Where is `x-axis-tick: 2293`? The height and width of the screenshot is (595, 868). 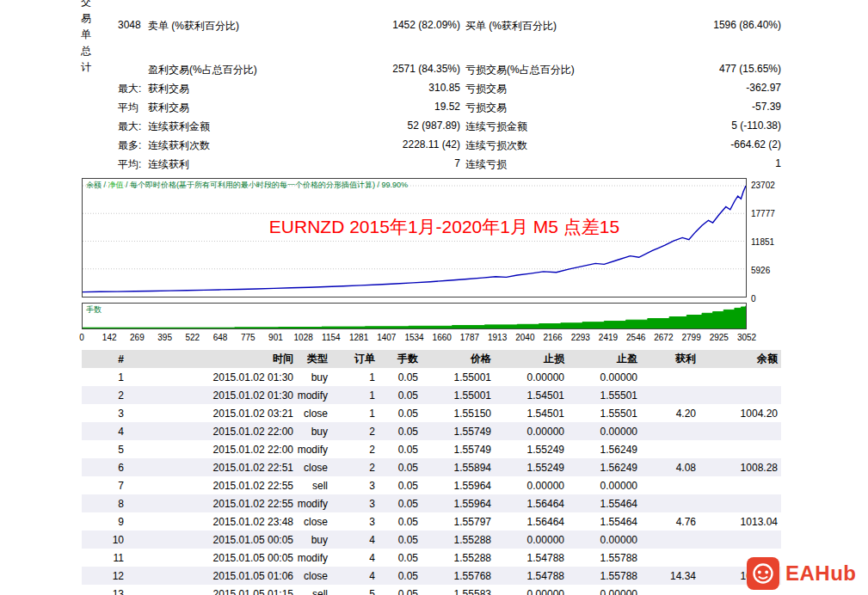
x-axis-tick: 2293 is located at coordinates (581, 337).